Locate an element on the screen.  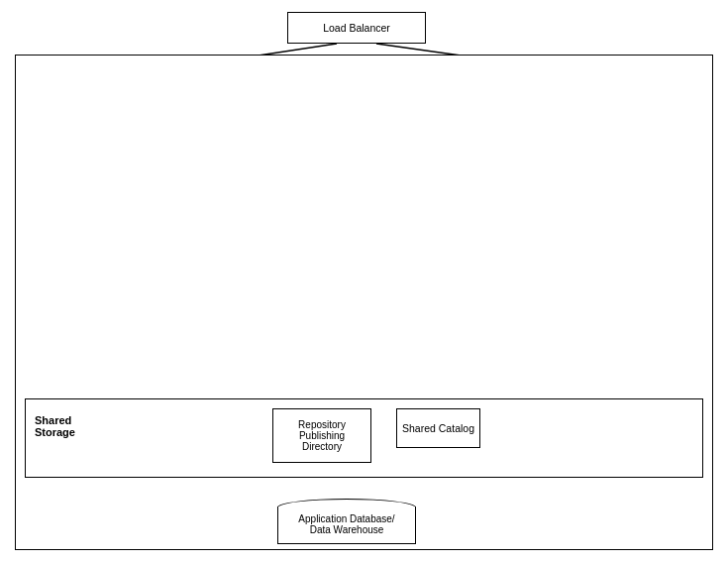
shared-catalog-box: Shared Catalog is located at coordinates (438, 428).